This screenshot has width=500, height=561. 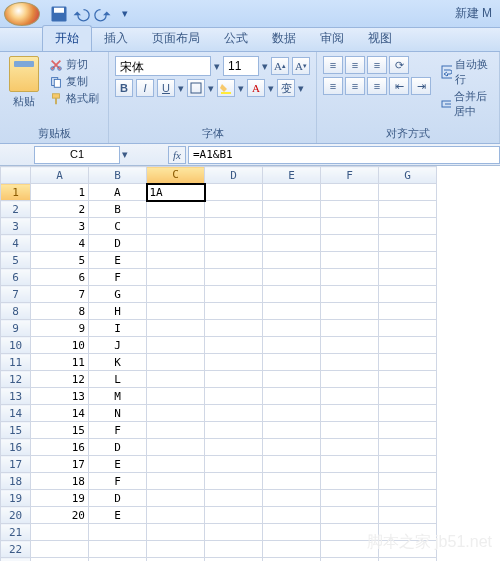 I want to click on phonetic-button: 变, so click(x=286, y=88).